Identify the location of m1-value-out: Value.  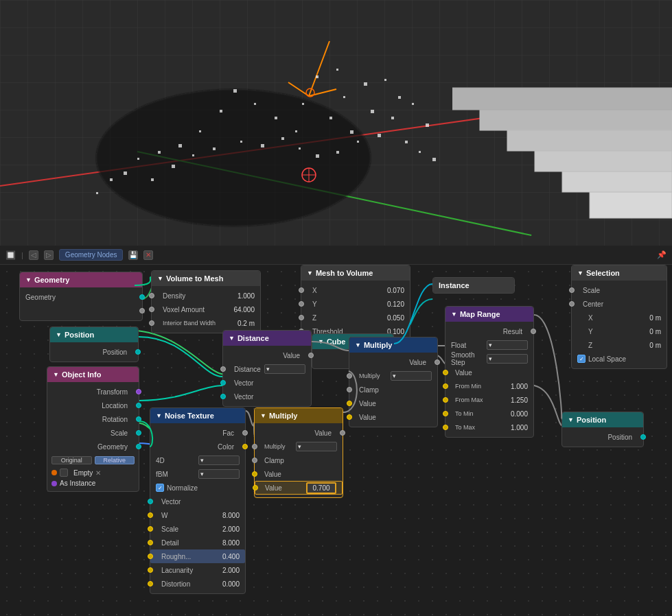
(393, 362).